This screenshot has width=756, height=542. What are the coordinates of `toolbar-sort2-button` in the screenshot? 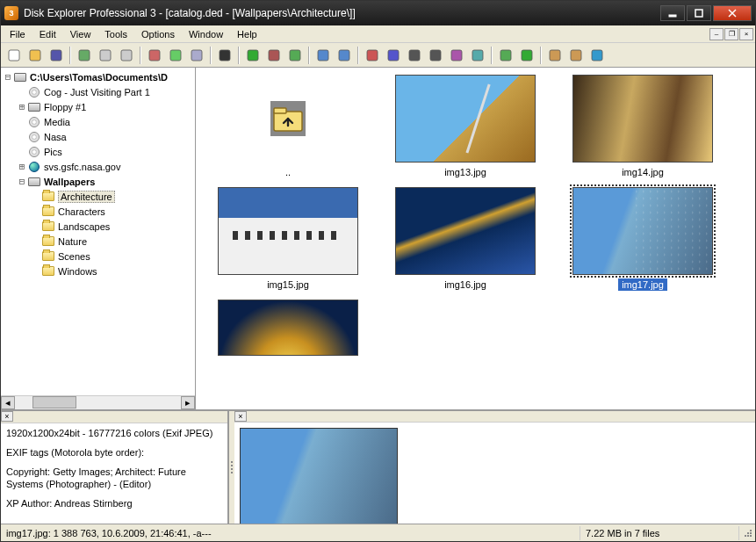 It's located at (393, 55).